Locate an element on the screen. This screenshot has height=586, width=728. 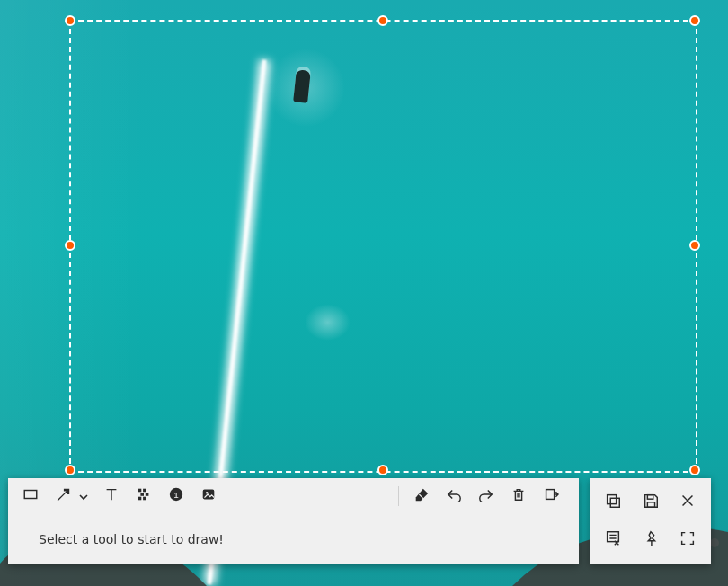
action-panel is located at coordinates (651, 521).